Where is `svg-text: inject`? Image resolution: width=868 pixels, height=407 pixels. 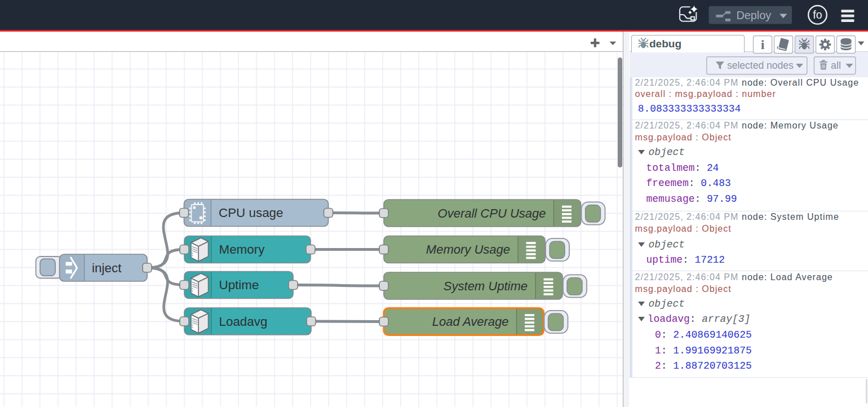
svg-text: inject is located at coordinates (107, 268).